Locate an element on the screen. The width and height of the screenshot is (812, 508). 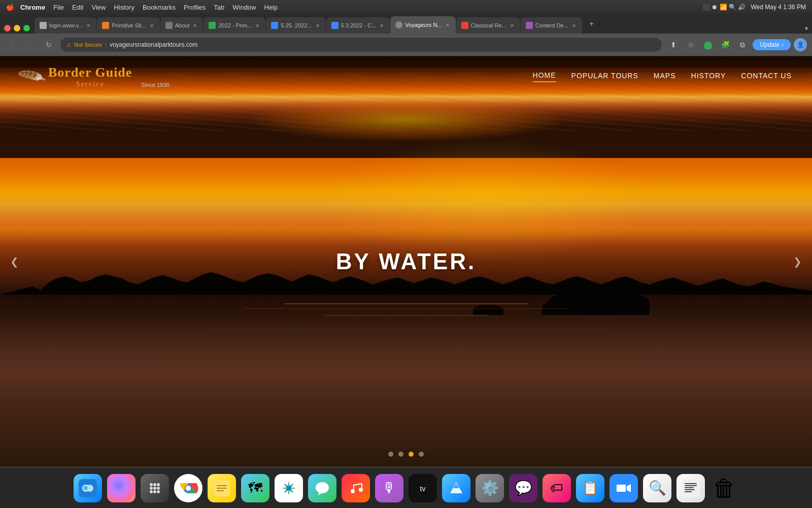
dock-zoom is located at coordinates (624, 488).